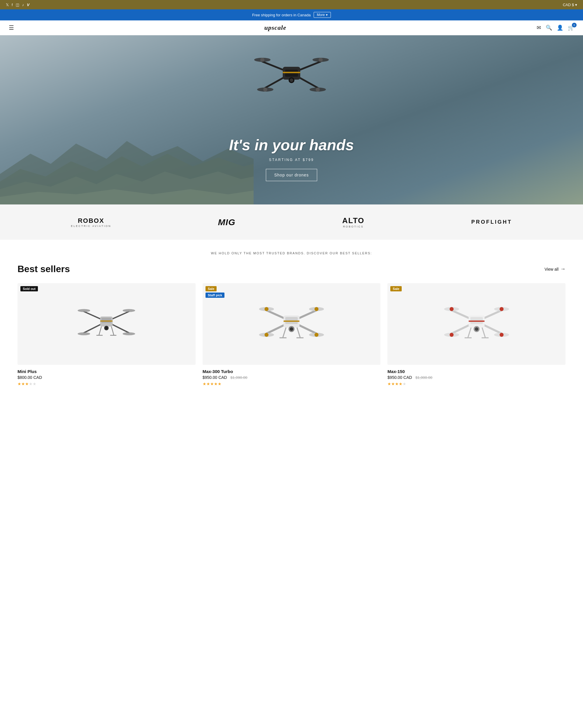  Describe the element at coordinates (476, 324) in the screenshot. I see `drone-max150-svg` at that location.